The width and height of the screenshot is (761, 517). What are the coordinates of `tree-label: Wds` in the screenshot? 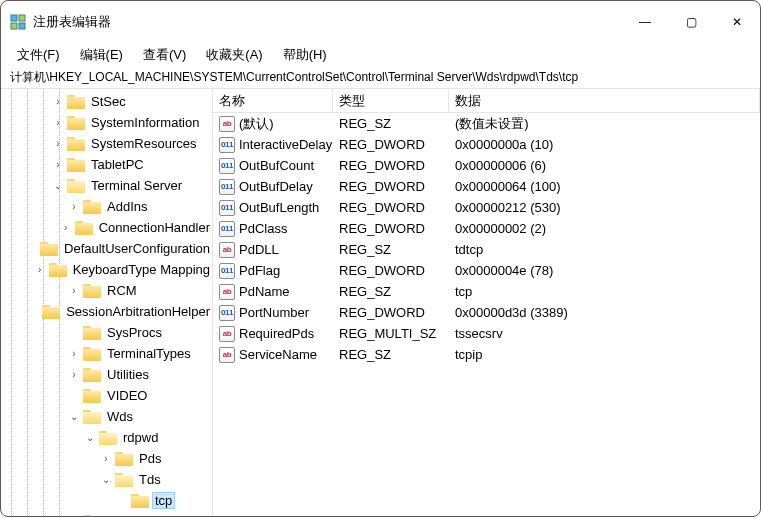 It's located at (120, 416).